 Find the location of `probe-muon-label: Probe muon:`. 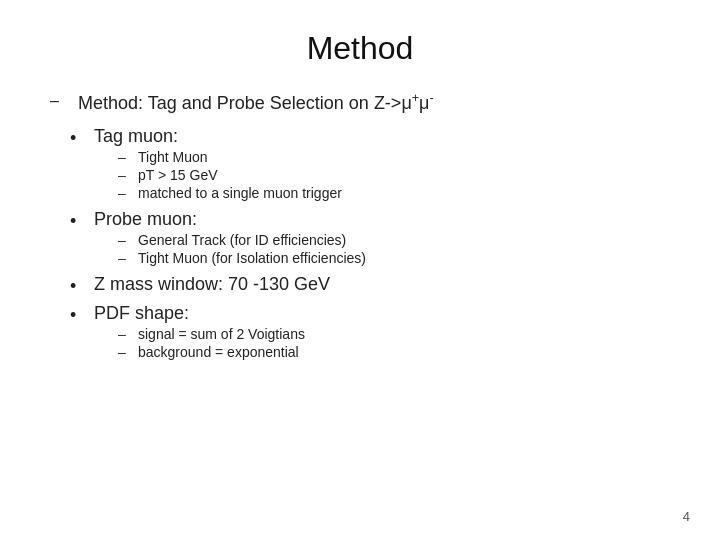

probe-muon-label: Probe muon: is located at coordinates (146, 219).